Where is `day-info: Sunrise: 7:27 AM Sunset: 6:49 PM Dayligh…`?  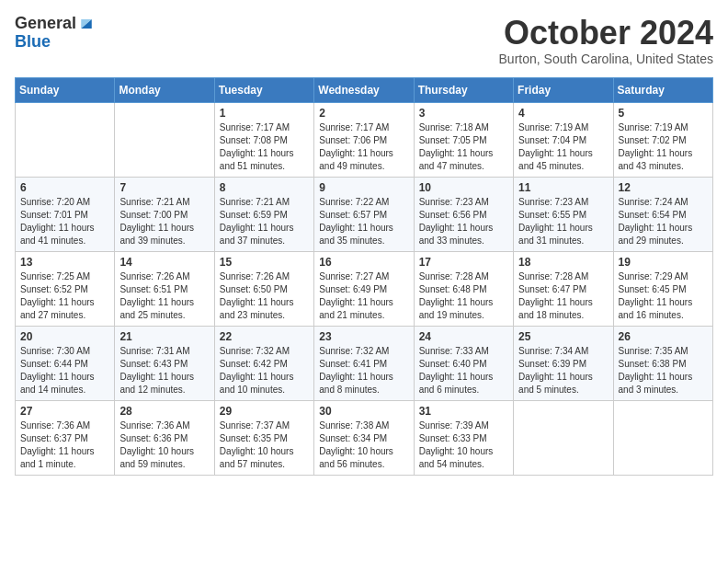
day-info: Sunrise: 7:27 AM Sunset: 6:49 PM Dayligh… is located at coordinates (364, 296).